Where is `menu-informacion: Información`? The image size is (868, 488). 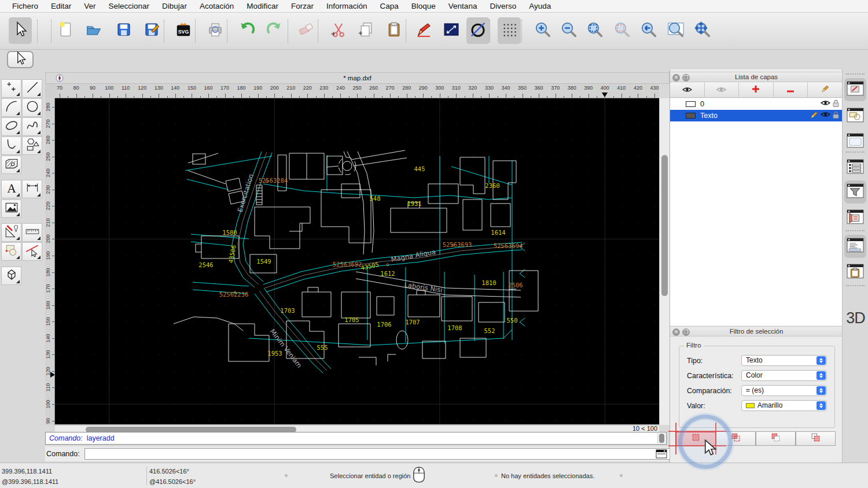
menu-informacion: Información is located at coordinates (347, 6).